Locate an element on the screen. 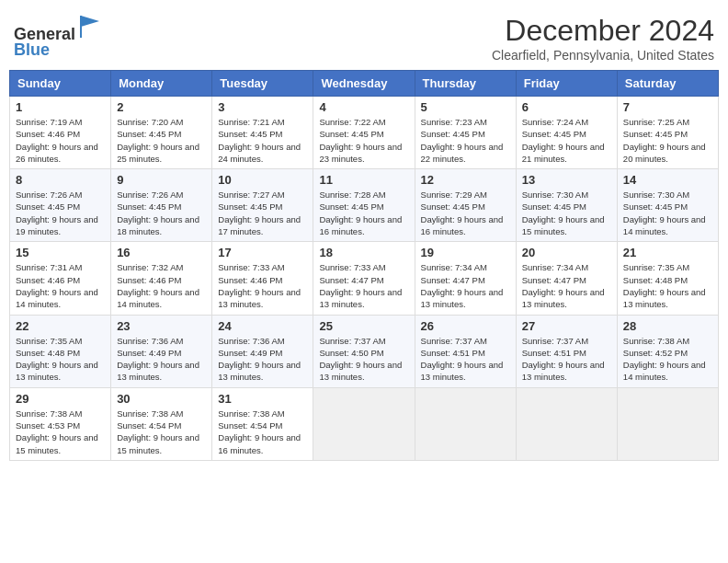 This screenshot has width=728, height=563. day-info: Sunrise: 7:25 AMSunset: 4:45 PMDaylight:… is located at coordinates (667, 140).